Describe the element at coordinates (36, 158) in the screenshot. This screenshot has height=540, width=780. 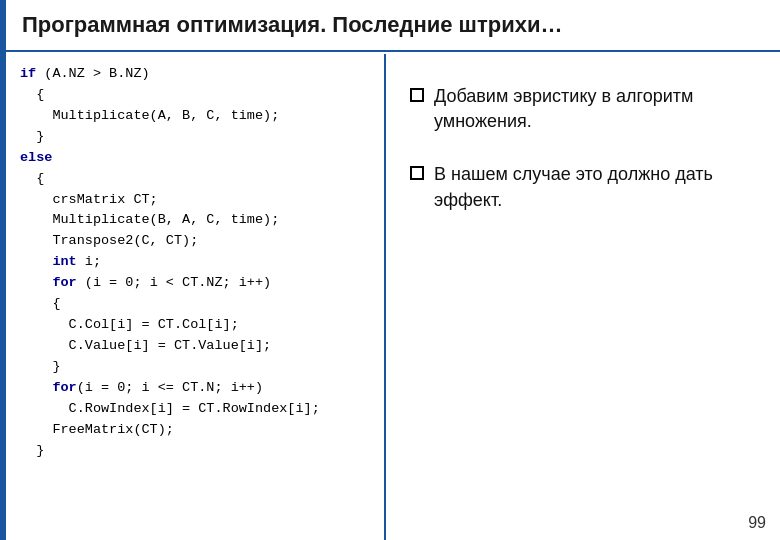
I see `keyword-else: else` at that location.